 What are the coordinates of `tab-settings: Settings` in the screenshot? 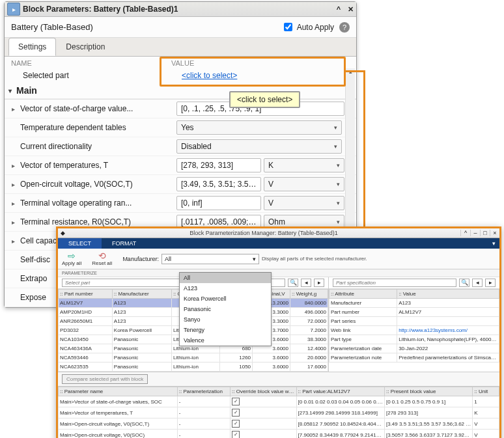 It's located at (33, 47).